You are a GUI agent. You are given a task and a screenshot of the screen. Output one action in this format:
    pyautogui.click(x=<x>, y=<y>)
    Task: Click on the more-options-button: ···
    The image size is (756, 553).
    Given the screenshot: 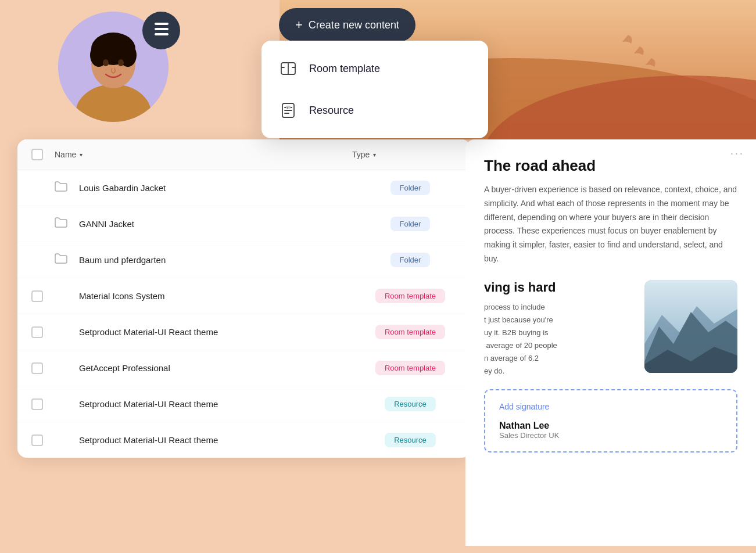 What is the action you would take?
    pyautogui.click(x=737, y=153)
    